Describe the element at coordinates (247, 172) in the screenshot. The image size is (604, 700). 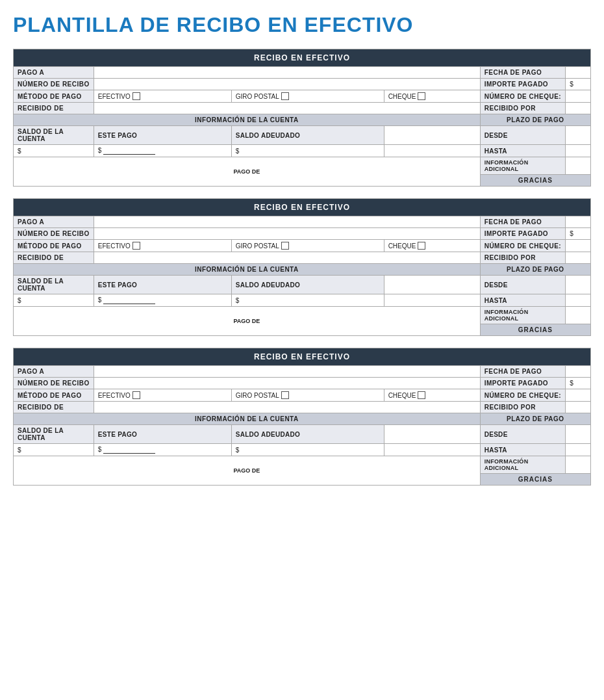
I see `label-pago-de-1: PAGO DE` at that location.